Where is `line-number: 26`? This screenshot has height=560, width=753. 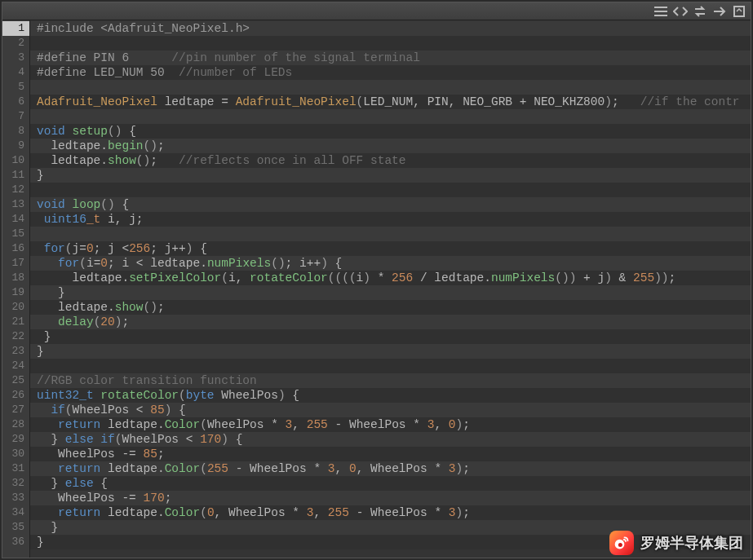
line-number: 26 is located at coordinates (16, 395).